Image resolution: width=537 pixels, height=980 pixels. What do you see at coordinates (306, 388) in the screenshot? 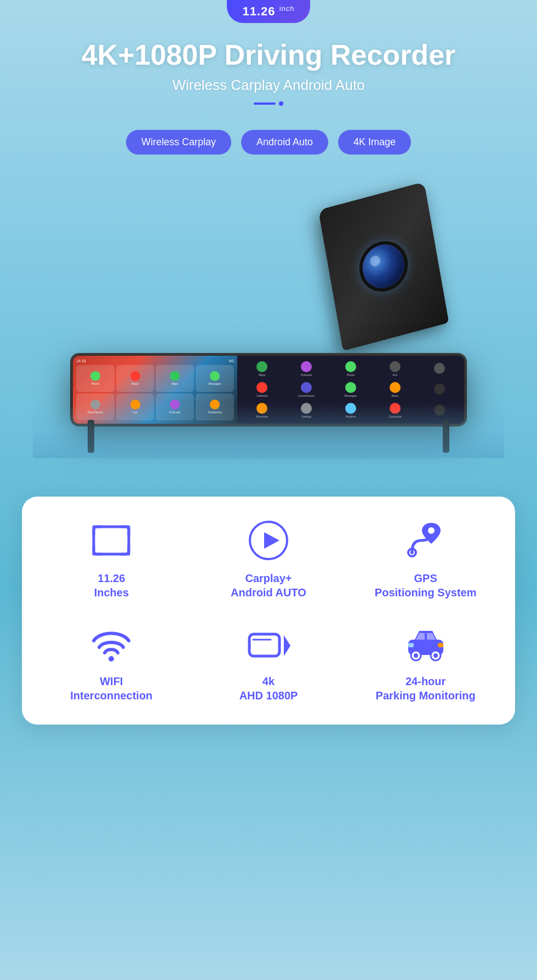
I see `rapp-games` at bounding box center [306, 388].